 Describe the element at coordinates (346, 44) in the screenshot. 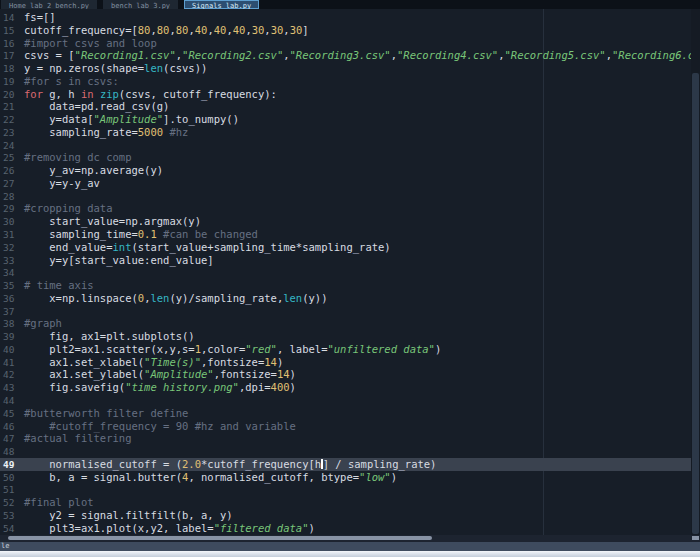

I see `code-line: 16#import csvs and loop` at that location.